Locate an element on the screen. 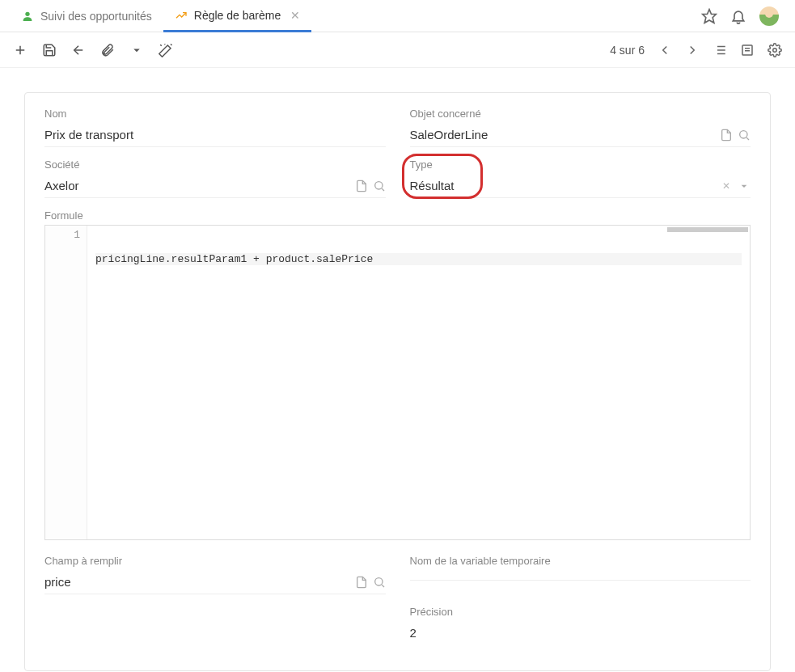 The image size is (795, 672). type-field: Résultat ✕ is located at coordinates (581, 186).